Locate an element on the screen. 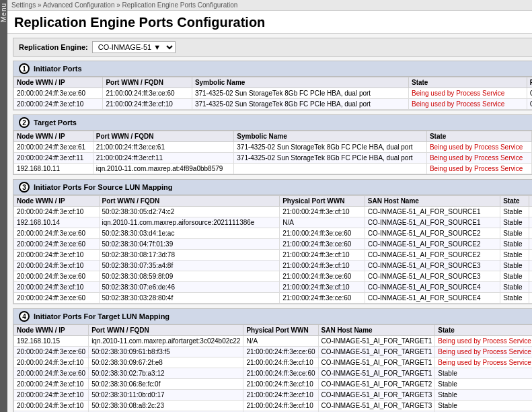 This screenshot has height=412, width=532. target-ports-title: Target Ports is located at coordinates (55, 123).